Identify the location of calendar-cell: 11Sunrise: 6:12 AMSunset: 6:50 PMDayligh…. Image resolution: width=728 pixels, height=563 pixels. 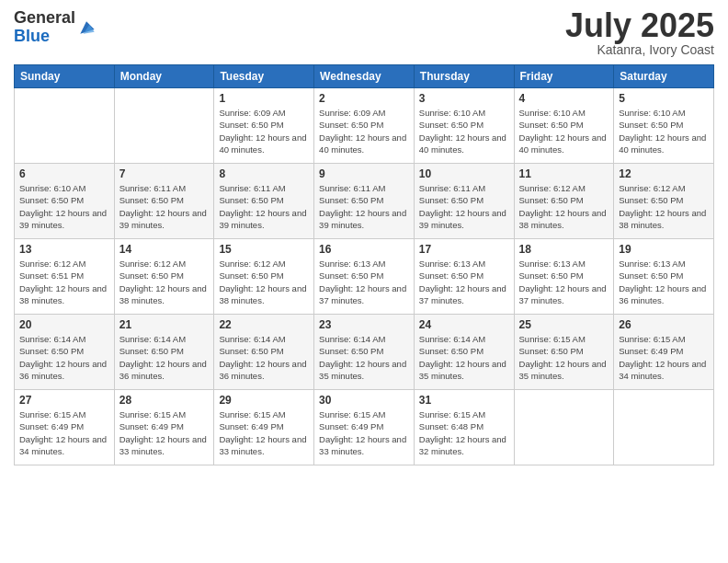
(564, 201).